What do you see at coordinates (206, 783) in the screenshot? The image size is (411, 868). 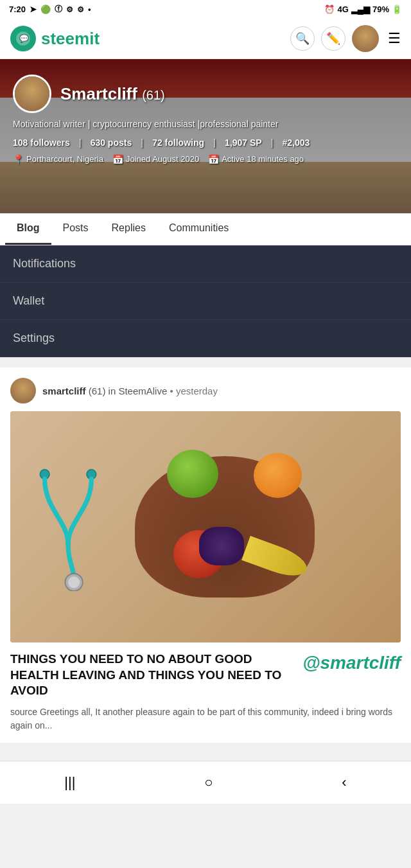 I see `bottom-nav: ||| ○ ‹` at bounding box center [206, 783].